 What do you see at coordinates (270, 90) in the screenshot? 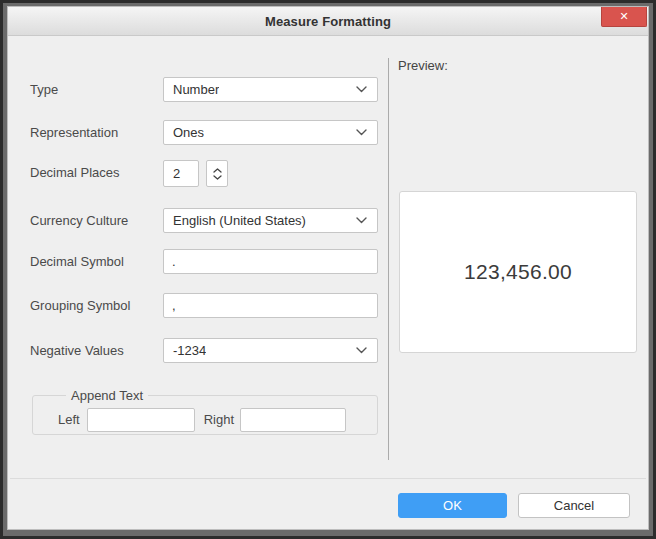
I see `type-dropdown: Number` at bounding box center [270, 90].